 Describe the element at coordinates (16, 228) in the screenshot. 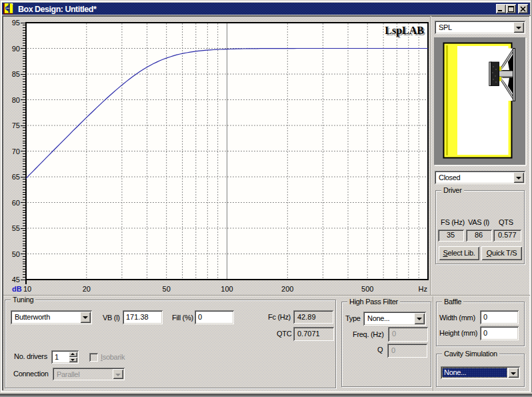

I see `svg-text: 55` at that location.